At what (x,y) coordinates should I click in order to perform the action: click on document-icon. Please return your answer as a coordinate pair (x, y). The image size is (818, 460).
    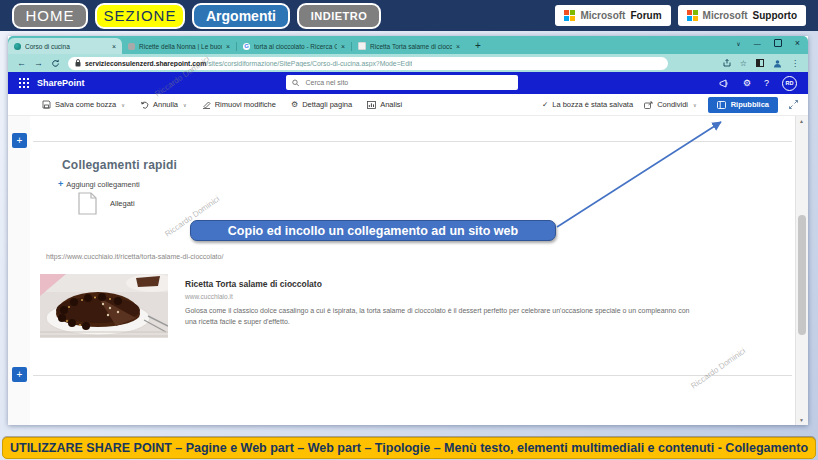
    Looking at the image, I should click on (88, 204).